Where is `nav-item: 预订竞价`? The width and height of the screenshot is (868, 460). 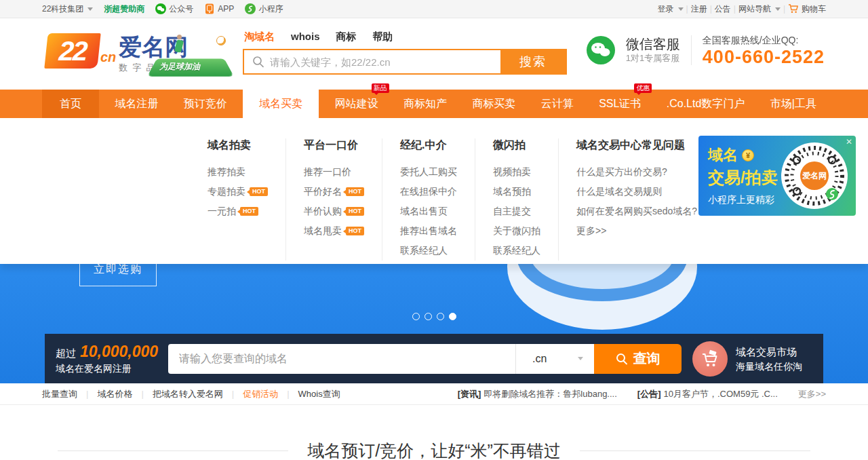 nav-item: 预订竞价 is located at coordinates (205, 104).